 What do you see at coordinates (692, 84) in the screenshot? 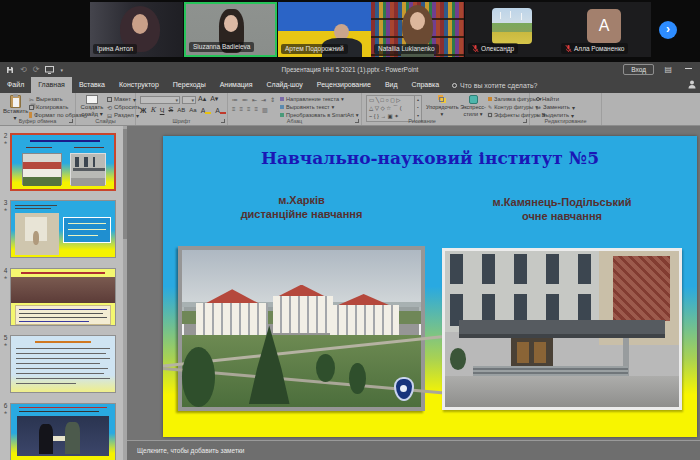
I see `share-icon` at bounding box center [692, 84].